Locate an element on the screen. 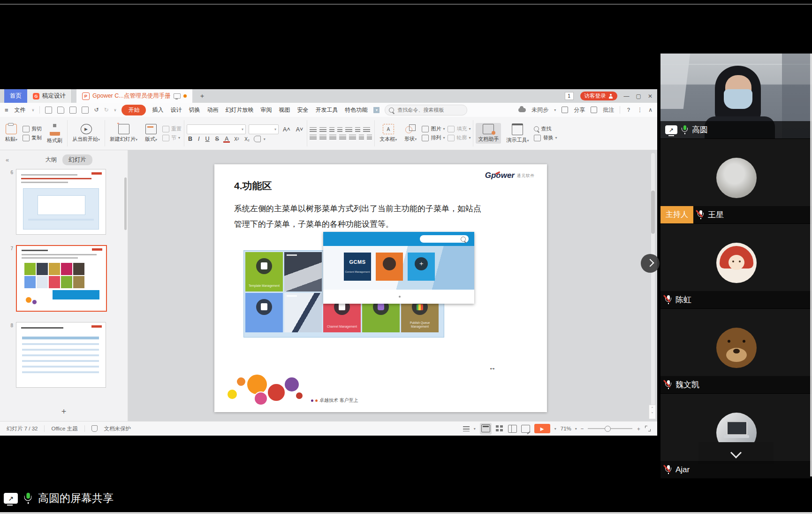 This screenshot has height=514, width=812. cut-button: 剪切 is located at coordinates (32, 129).